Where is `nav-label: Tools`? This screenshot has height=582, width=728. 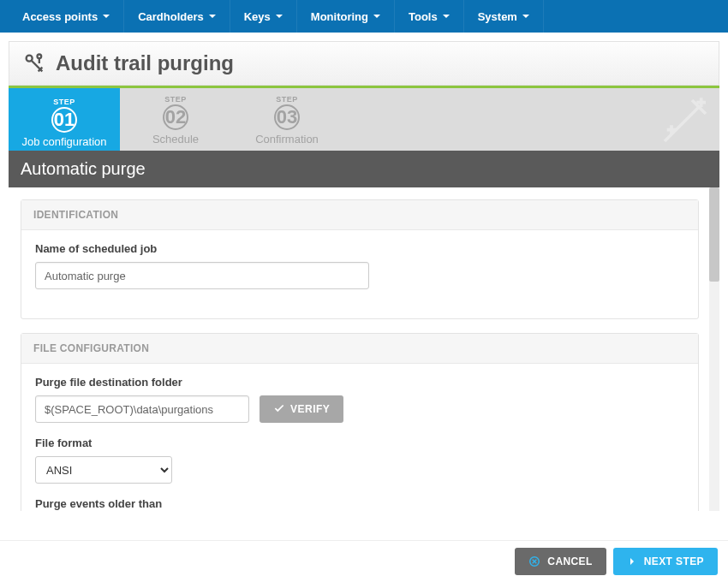
nav-label: Tools is located at coordinates (423, 17).